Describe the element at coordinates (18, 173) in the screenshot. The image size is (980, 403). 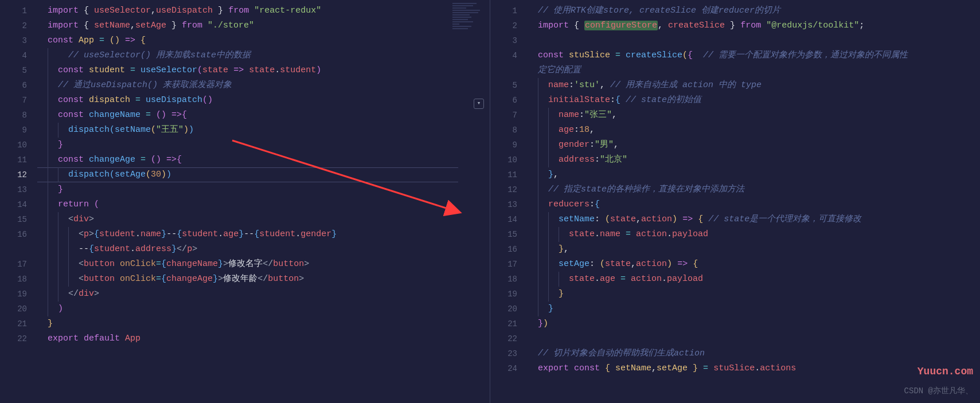
I see `gutter-left: 12345678910111213141516171819202122` at that location.